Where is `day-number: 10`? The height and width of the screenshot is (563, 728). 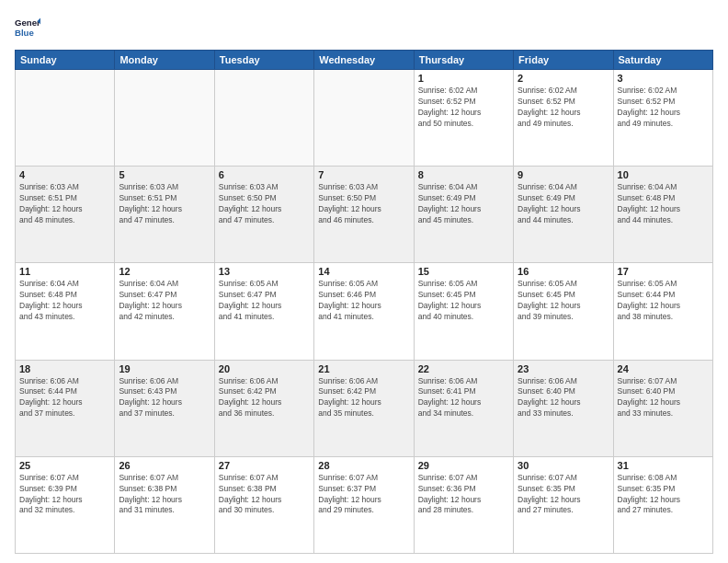
day-number: 10 is located at coordinates (664, 175).